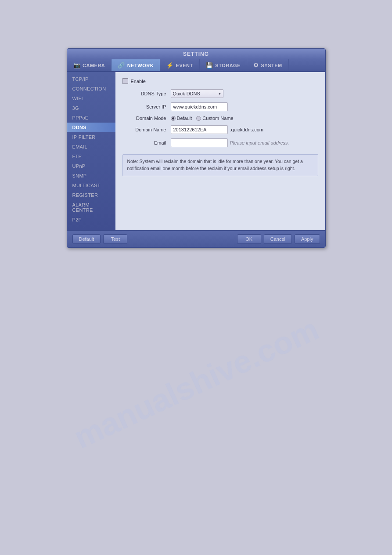 Image resolution: width=392 pixels, height=555 pixels. Describe the element at coordinates (196, 54) in the screenshot. I see `title-bar: SETTING` at that location.